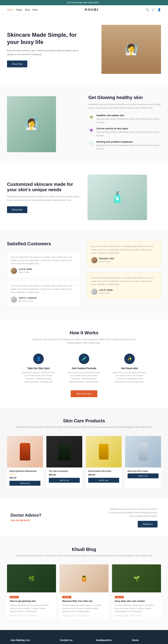 The width and height of the screenshot is (168, 644). Describe the element at coordinates (124, 286) in the screenshot. I see `testimonial-card-3: Cras vel consectetur odio pulvinar mi. C…` at that location.